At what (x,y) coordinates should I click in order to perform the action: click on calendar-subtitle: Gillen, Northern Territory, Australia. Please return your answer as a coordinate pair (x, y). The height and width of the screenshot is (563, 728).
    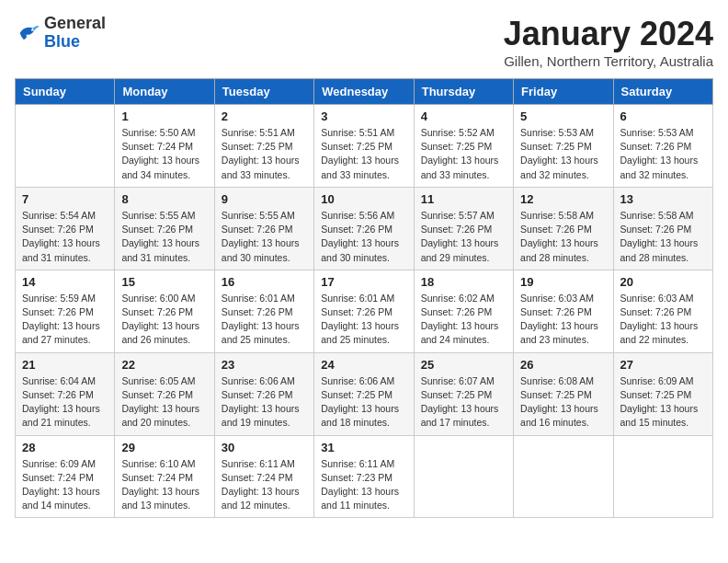
    Looking at the image, I should click on (609, 61).